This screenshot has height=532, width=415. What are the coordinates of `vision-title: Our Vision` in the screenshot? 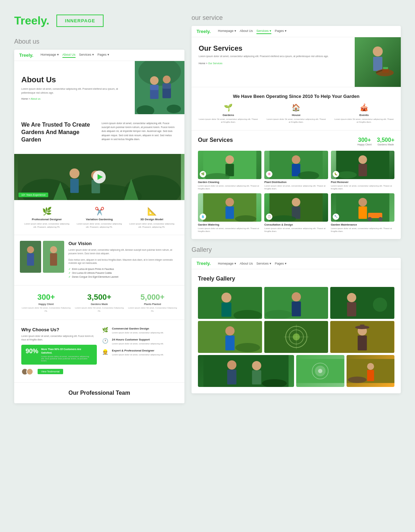 It's located at (123, 243).